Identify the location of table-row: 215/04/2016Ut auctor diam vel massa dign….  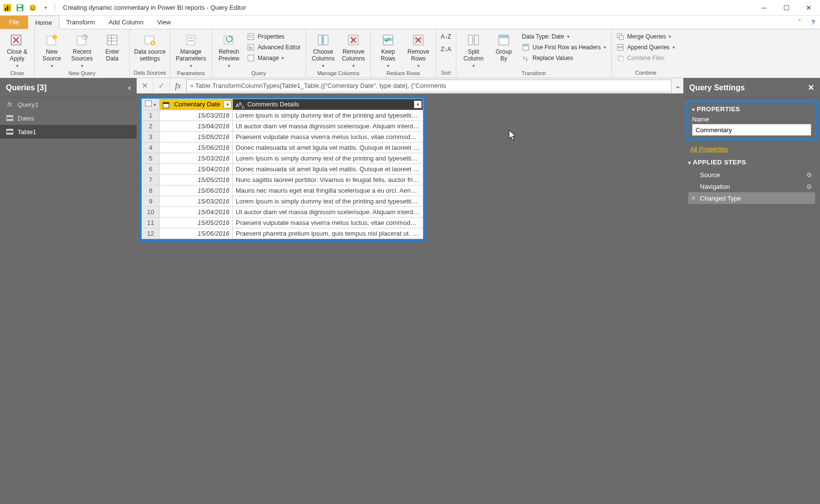
(283, 126).